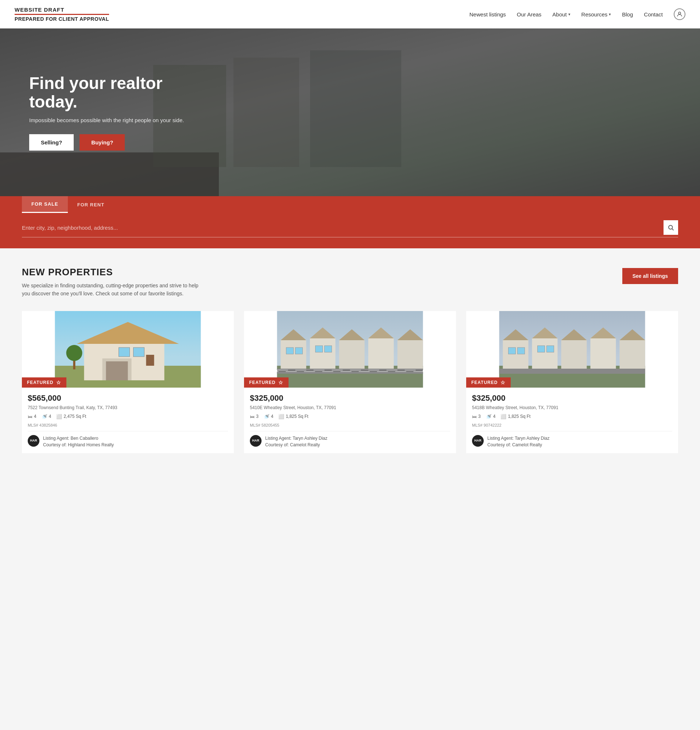 This screenshot has height=730, width=700. Describe the element at coordinates (128, 425) in the screenshot. I see `property-mls: MLS# 43825846` at that location.